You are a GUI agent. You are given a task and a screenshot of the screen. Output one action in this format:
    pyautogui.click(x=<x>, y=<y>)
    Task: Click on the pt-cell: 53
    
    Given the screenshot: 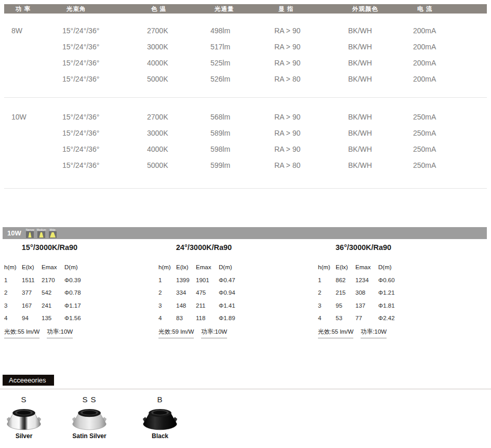 What is the action you would take?
    pyautogui.click(x=346, y=318)
    